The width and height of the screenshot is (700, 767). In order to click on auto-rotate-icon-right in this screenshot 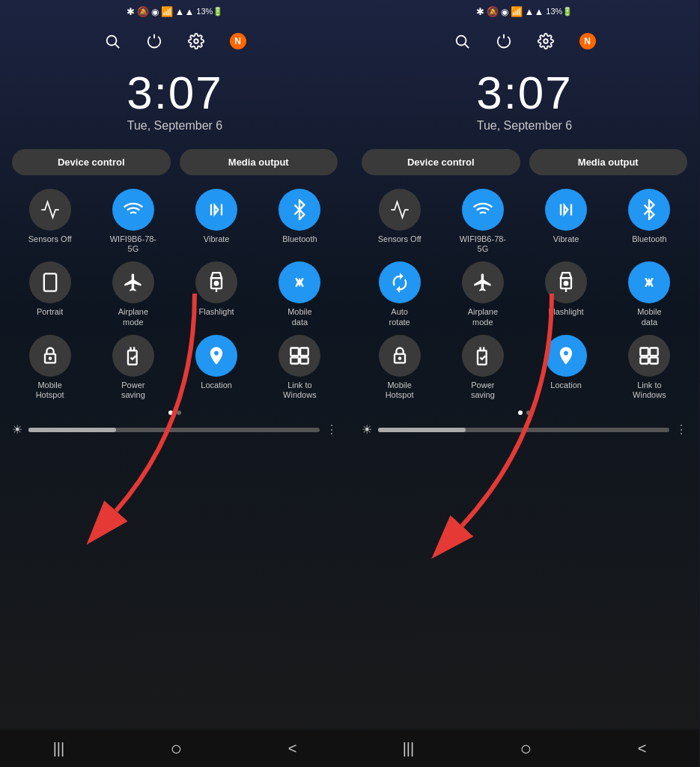, I will do `click(400, 282)`.